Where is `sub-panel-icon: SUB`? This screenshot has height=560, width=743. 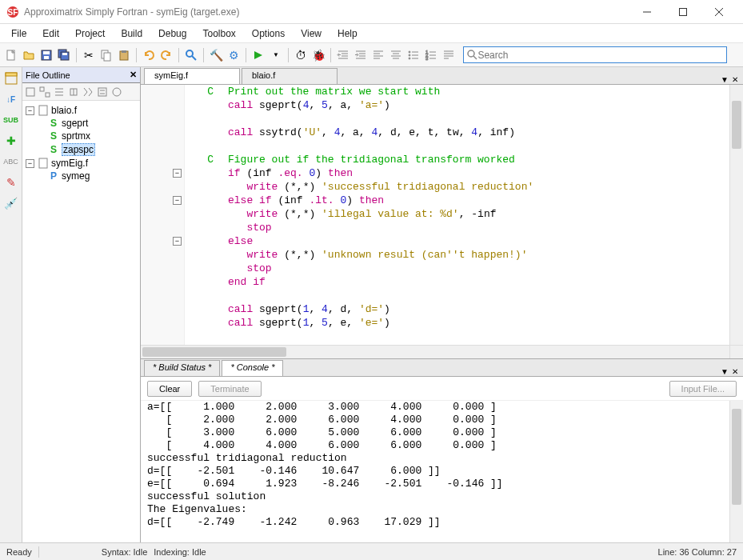
sub-panel-icon: SUB is located at coordinates (11, 120).